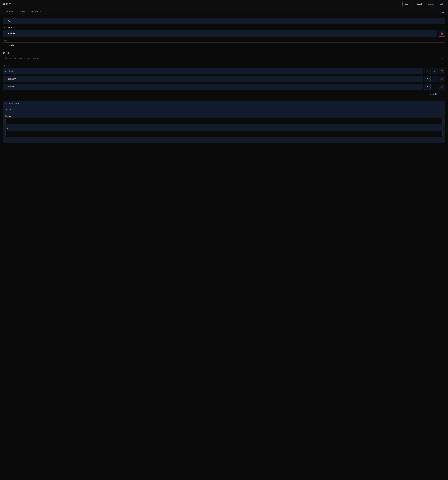 The width and height of the screenshot is (448, 480). Describe the element at coordinates (442, 33) in the screenshot. I see `container-delete-button` at that location.